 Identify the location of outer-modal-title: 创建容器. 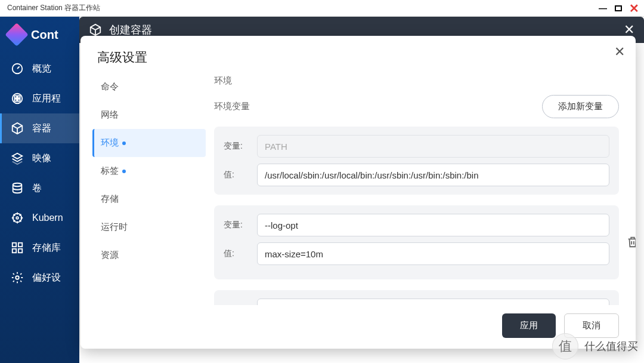
(131, 30).